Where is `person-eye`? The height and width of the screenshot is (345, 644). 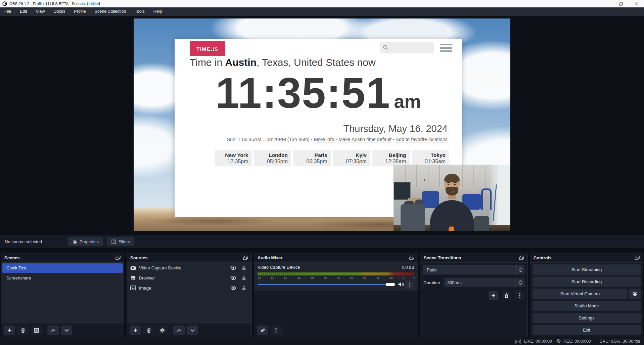
person-eye is located at coordinates (449, 184).